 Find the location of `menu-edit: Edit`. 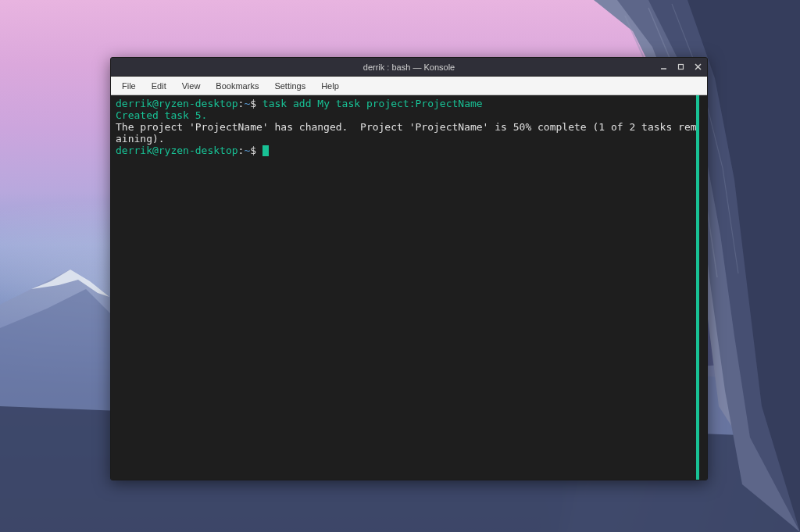

menu-edit: Edit is located at coordinates (159, 86).